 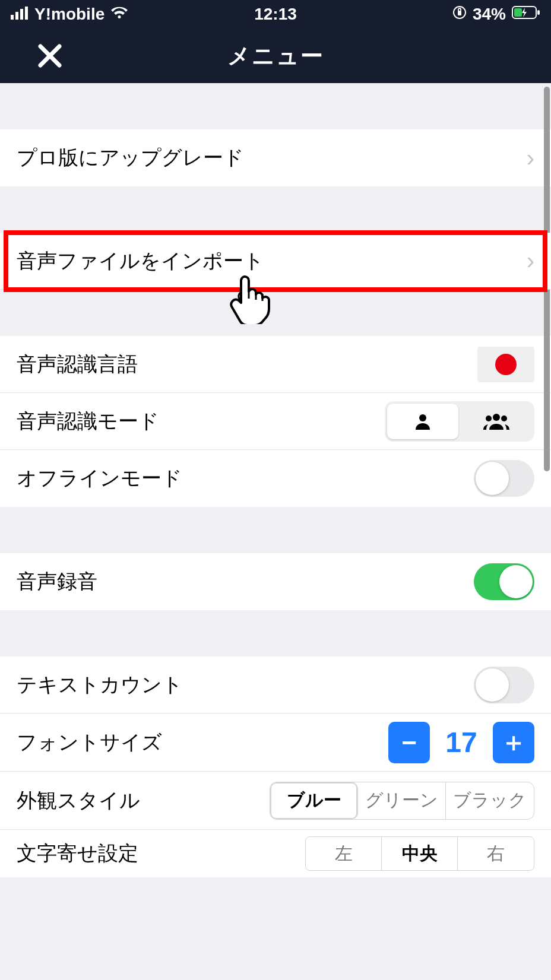 What do you see at coordinates (276, 56) in the screenshot?
I see `page-title: メニュー` at bounding box center [276, 56].